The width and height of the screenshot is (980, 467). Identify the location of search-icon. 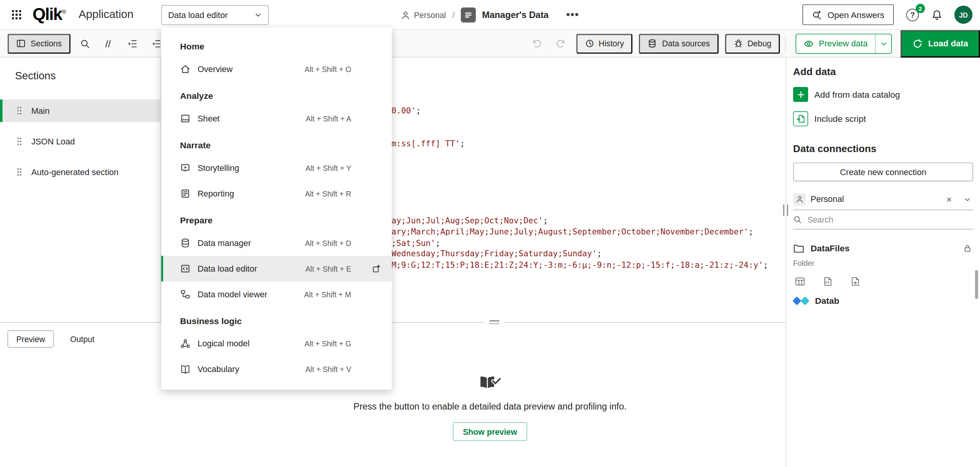
(85, 44).